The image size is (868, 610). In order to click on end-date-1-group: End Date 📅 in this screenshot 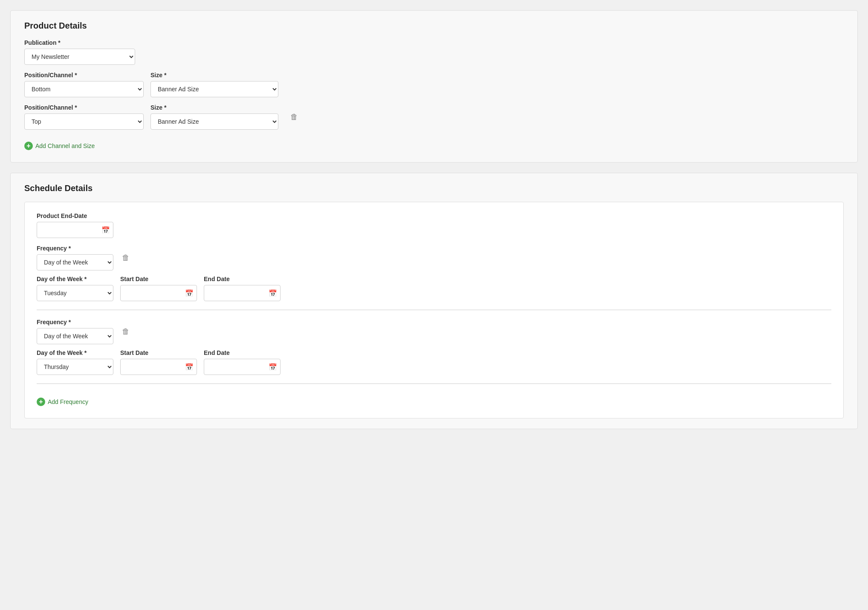, I will do `click(242, 288)`.